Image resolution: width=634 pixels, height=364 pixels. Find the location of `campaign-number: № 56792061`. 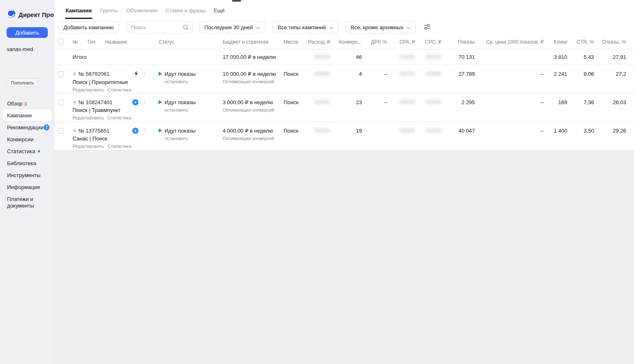

campaign-number: № 56792061 is located at coordinates (94, 74).